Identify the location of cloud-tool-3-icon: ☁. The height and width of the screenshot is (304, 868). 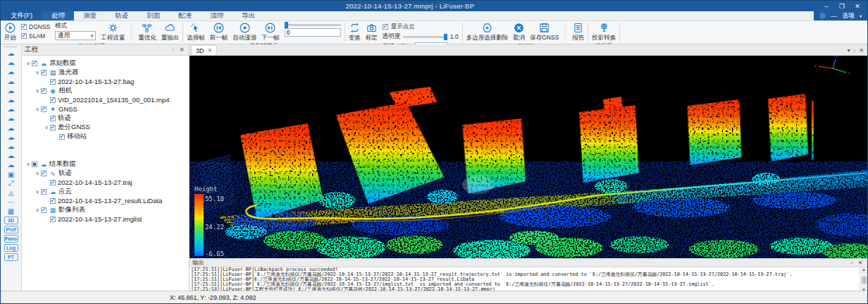
(11, 72).